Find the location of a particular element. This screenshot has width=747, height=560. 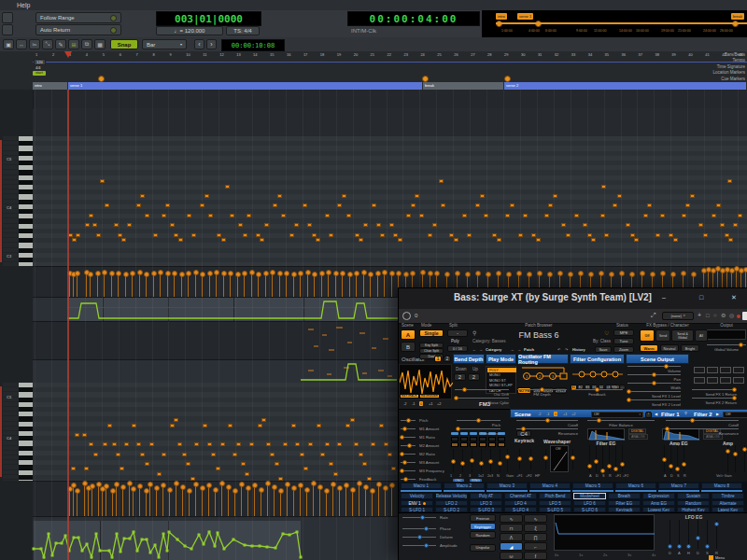

mod-source-lfo-6: LFO 6 is located at coordinates (590, 503).